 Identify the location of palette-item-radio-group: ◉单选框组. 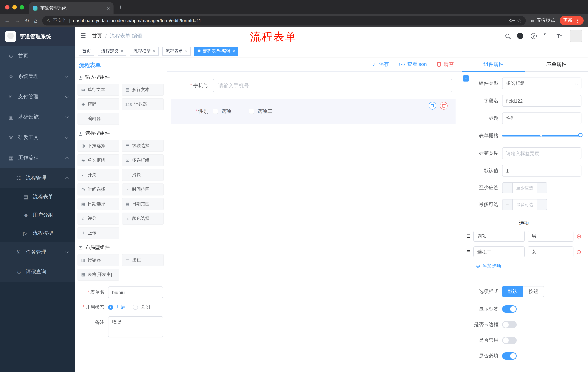
(98, 160).